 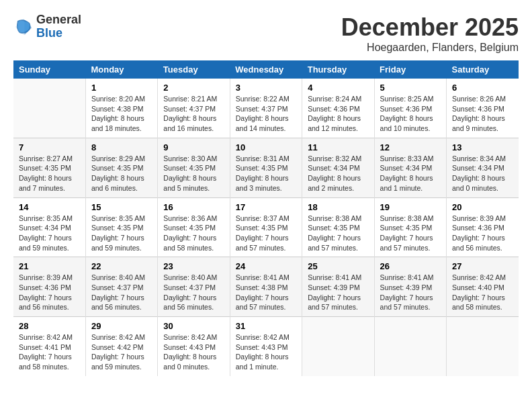 I want to click on day-info: Sunrise: 8:29 AM Sunset: 4:35 PM Dayligh…, so click(x=122, y=173).